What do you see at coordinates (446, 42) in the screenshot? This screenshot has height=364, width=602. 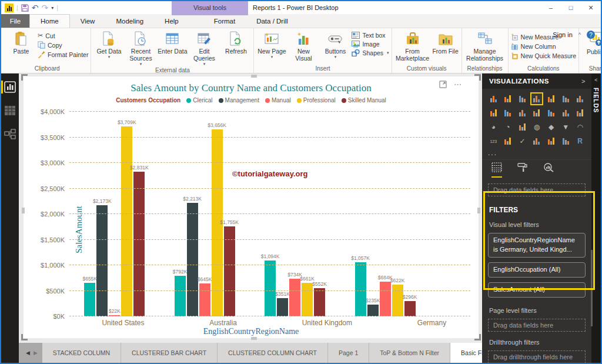 I see `from-file-button: From File` at bounding box center [446, 42].